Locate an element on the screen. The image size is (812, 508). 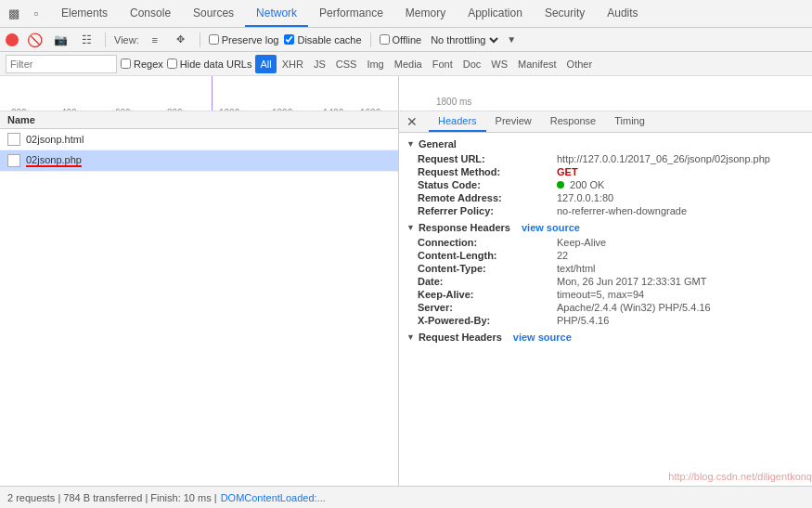
offline-checkbox is located at coordinates (384, 39).